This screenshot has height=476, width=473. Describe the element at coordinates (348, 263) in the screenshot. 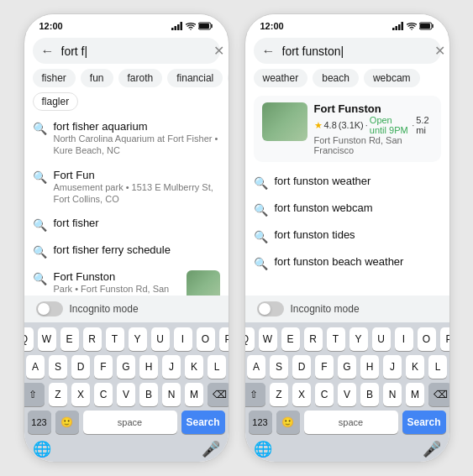

I see `suggestion-item: 🔍 fort funston beach weather` at that location.